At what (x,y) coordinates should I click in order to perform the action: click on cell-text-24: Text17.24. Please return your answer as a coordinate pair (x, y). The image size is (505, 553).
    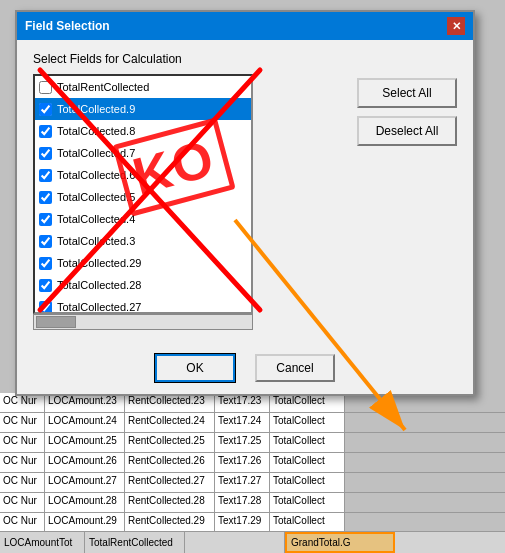
    Looking at the image, I should click on (242, 422).